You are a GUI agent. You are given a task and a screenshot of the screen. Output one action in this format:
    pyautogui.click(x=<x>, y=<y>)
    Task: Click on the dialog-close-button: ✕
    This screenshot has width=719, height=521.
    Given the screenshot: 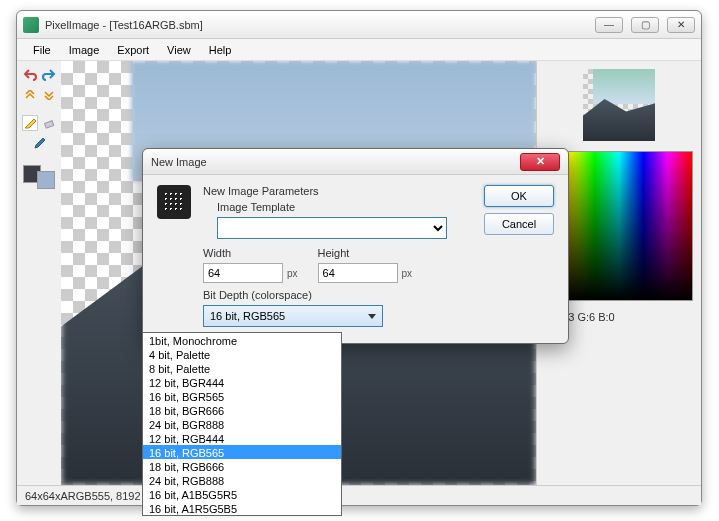 What is the action you would take?
    pyautogui.click(x=540, y=162)
    